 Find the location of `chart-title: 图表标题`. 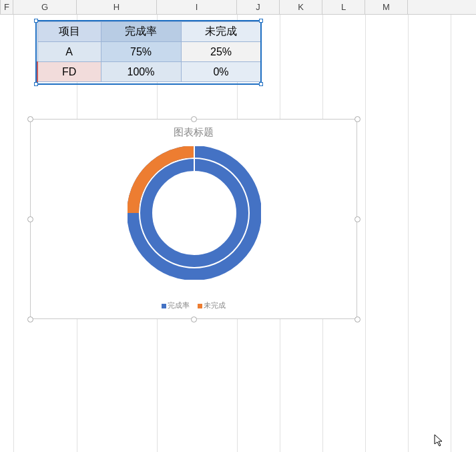

chart-title: 图表标题 is located at coordinates (194, 132).